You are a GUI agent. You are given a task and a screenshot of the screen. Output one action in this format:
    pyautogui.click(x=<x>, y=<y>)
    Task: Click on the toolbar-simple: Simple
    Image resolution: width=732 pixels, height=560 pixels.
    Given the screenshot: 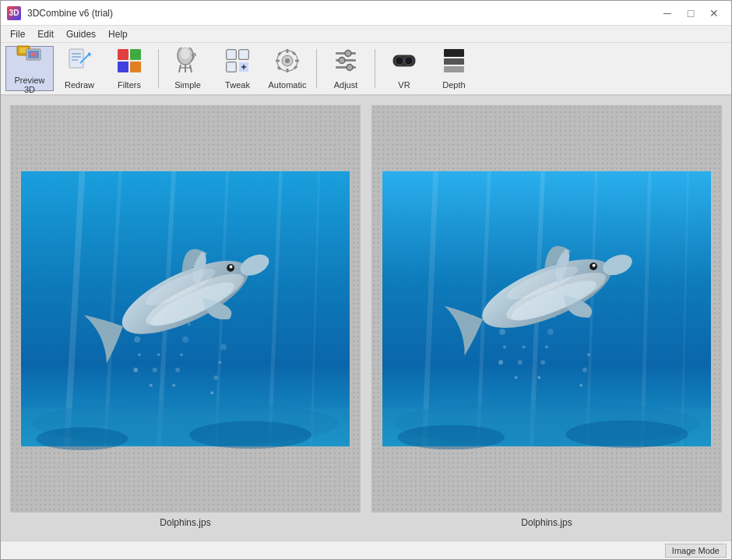 What is the action you would take?
    pyautogui.click(x=188, y=69)
    